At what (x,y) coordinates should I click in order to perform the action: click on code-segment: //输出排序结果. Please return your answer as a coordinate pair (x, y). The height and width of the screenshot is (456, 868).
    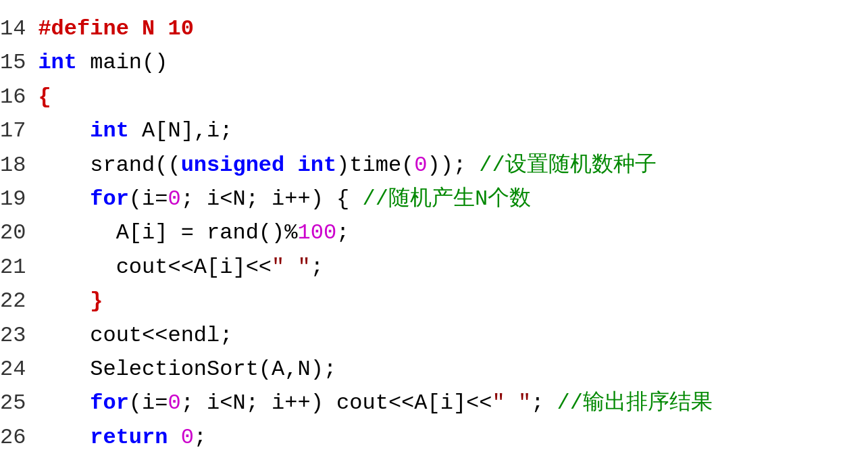
    Looking at the image, I should click on (635, 403).